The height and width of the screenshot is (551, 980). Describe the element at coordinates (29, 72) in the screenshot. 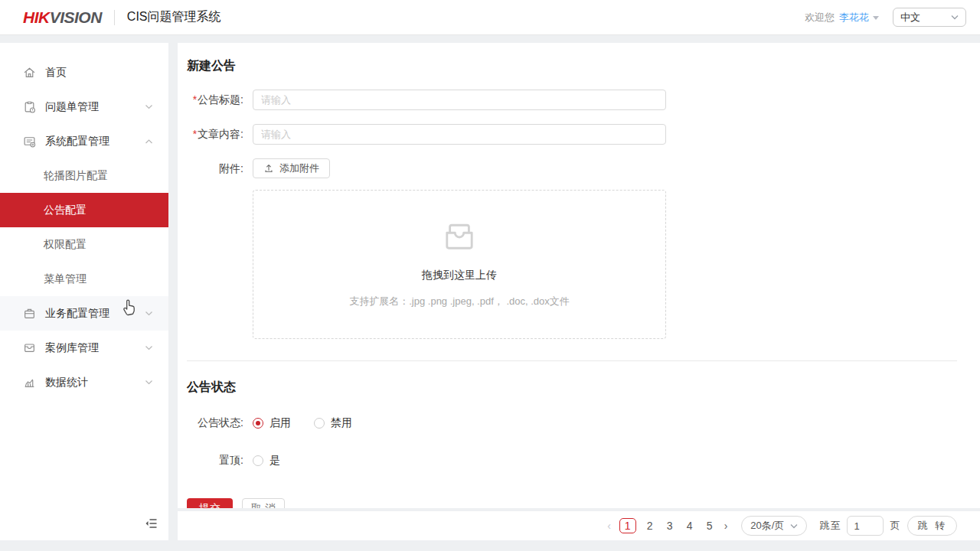

I see `home-icon` at that location.